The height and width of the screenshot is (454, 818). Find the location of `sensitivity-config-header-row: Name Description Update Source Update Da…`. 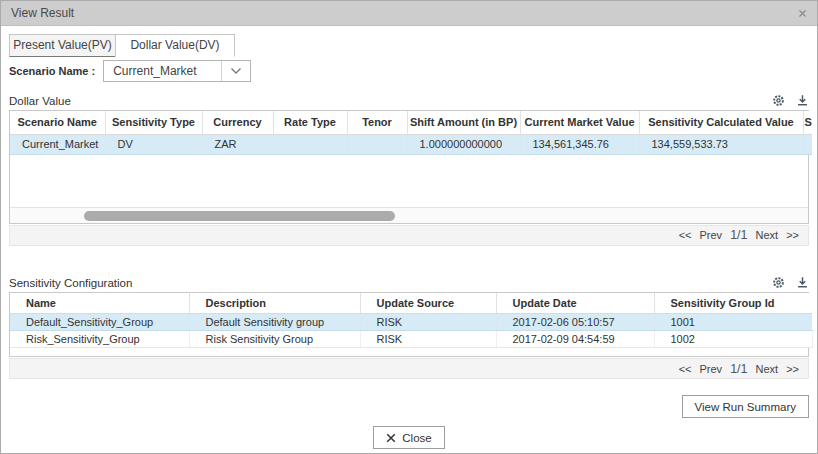

sensitivity-config-header-row: Name Description Update Source Update Da… is located at coordinates (411, 304).